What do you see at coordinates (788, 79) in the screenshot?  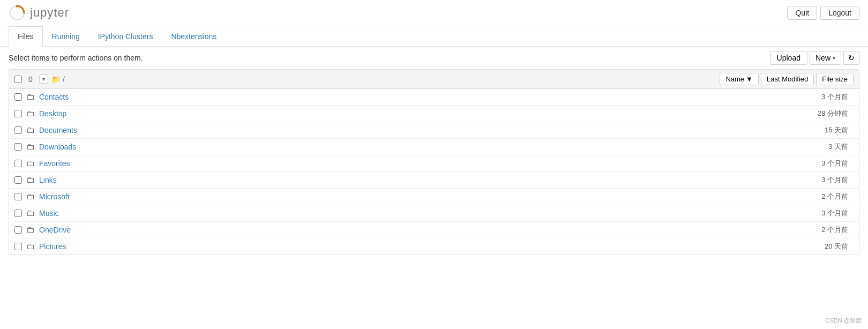 I see `last-modified-sort-button: Last Modified` at bounding box center [788, 79].